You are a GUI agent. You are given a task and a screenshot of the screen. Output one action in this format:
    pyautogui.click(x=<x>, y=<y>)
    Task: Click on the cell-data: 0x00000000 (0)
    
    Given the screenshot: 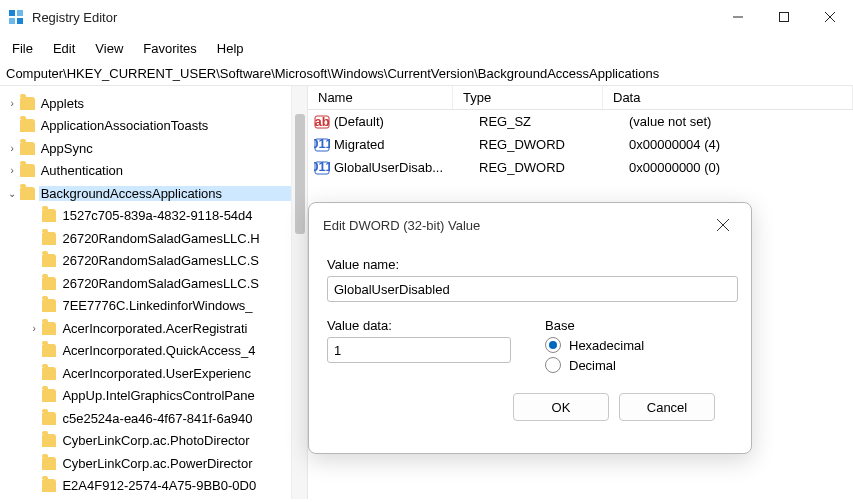 What is the action you would take?
    pyautogui.click(x=741, y=168)
    